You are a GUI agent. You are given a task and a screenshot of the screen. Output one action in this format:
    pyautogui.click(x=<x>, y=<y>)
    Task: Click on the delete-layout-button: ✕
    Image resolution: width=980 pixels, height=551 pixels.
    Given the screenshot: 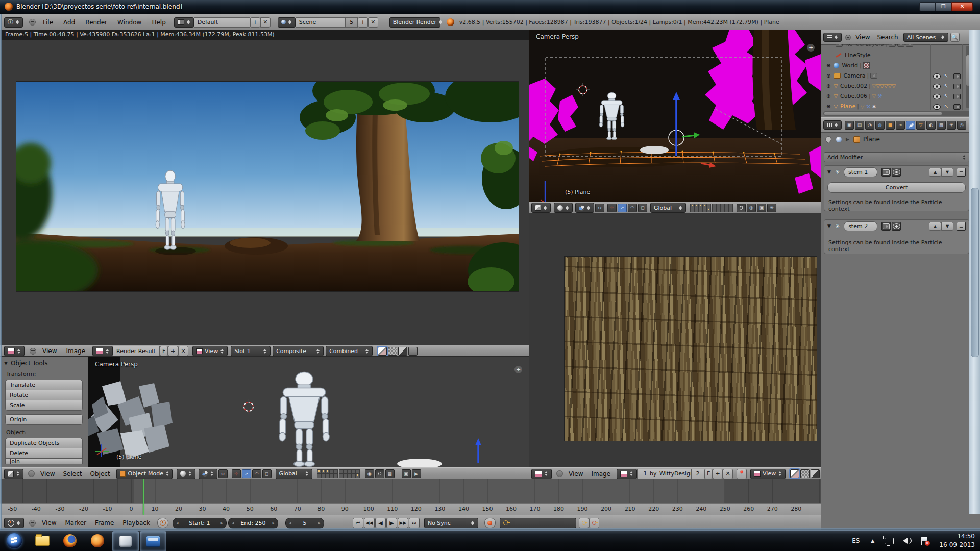 What is the action you would take?
    pyautogui.click(x=265, y=22)
    